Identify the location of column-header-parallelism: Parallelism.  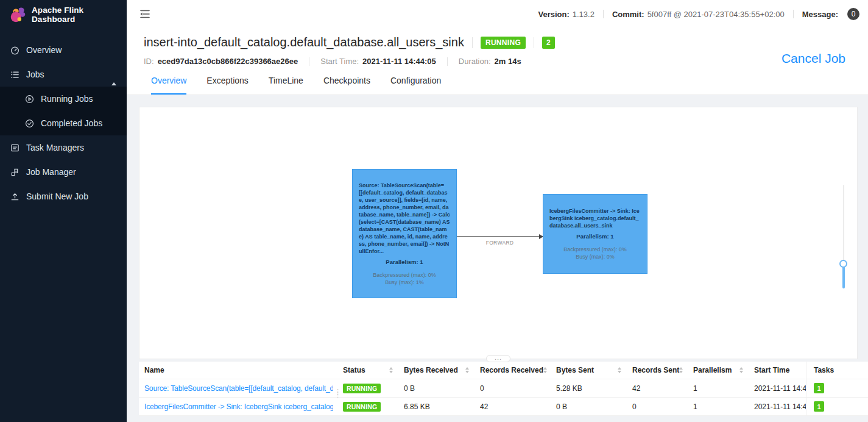
(719, 370).